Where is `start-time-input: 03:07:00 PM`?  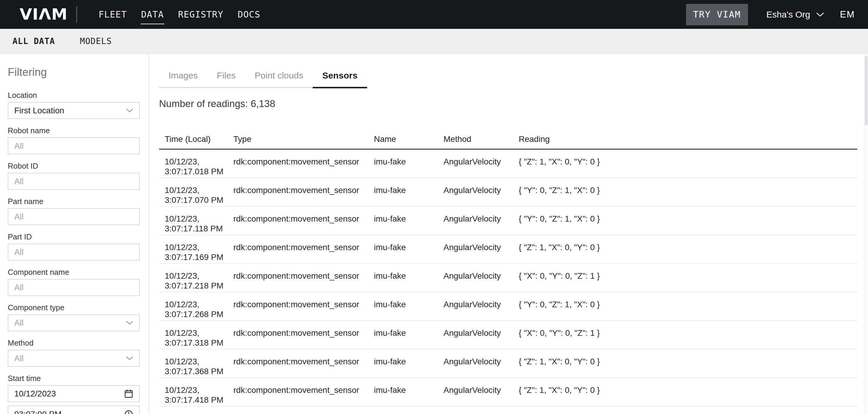
start-time-input: 03:07:00 PM is located at coordinates (74, 410).